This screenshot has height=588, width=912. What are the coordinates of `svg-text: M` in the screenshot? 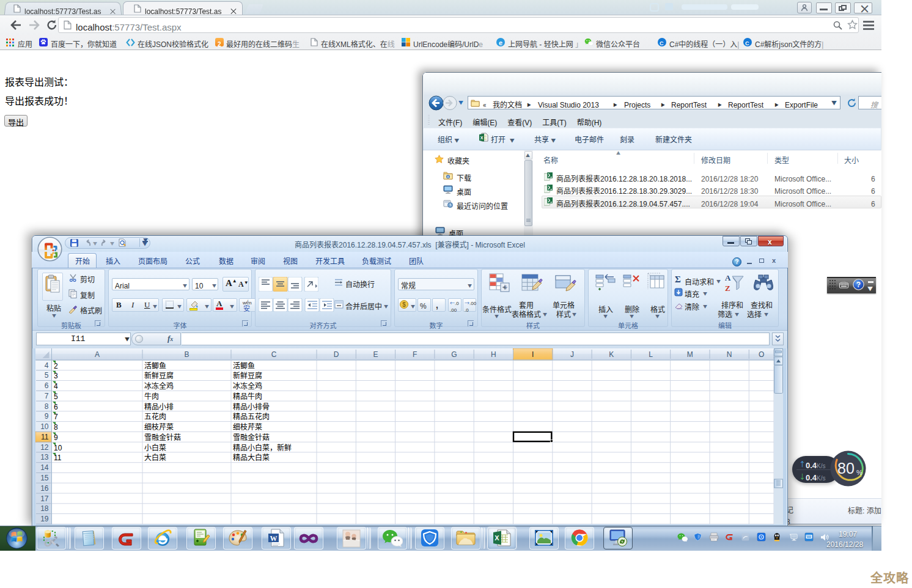 It's located at (690, 353).